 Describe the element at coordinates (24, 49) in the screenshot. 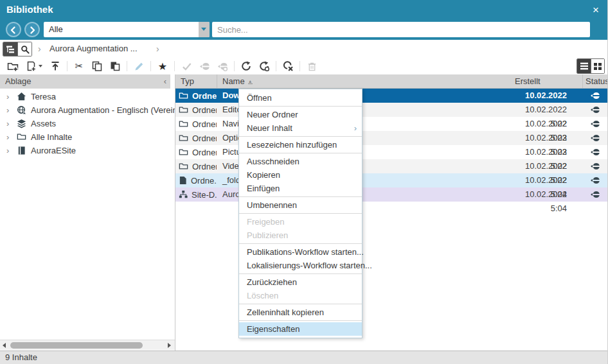

I see `search-view-icon` at that location.